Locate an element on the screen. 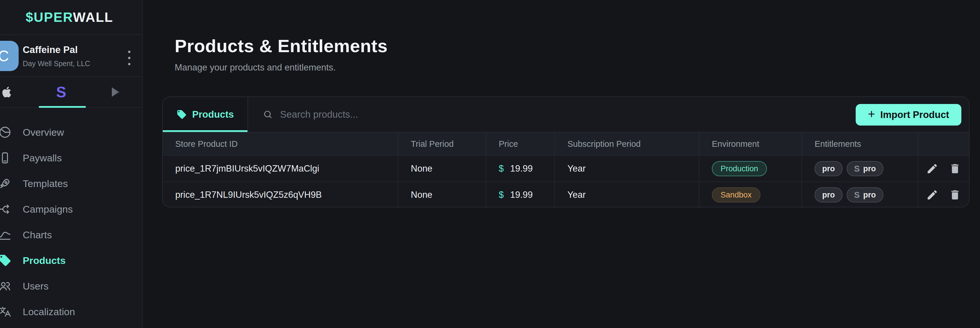 This screenshot has height=328, width=980. sidebar-item-users: Users is located at coordinates (71, 286).